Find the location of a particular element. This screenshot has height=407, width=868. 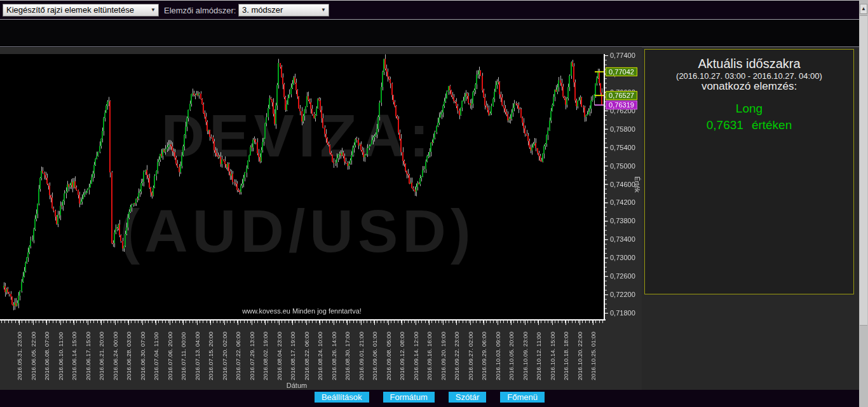

analysis-submethod-select-value: 3. módszer is located at coordinates (262, 10).